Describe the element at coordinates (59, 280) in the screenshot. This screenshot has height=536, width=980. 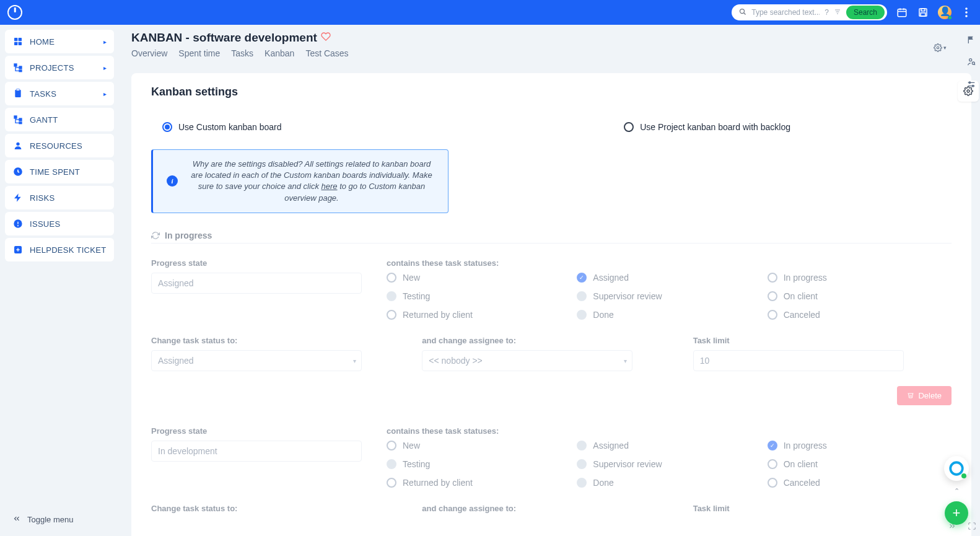
I see `sidebar: HOME ▸ PROJECTS ▸ TASKS ▸ GANTT RESOURCE…` at that location.